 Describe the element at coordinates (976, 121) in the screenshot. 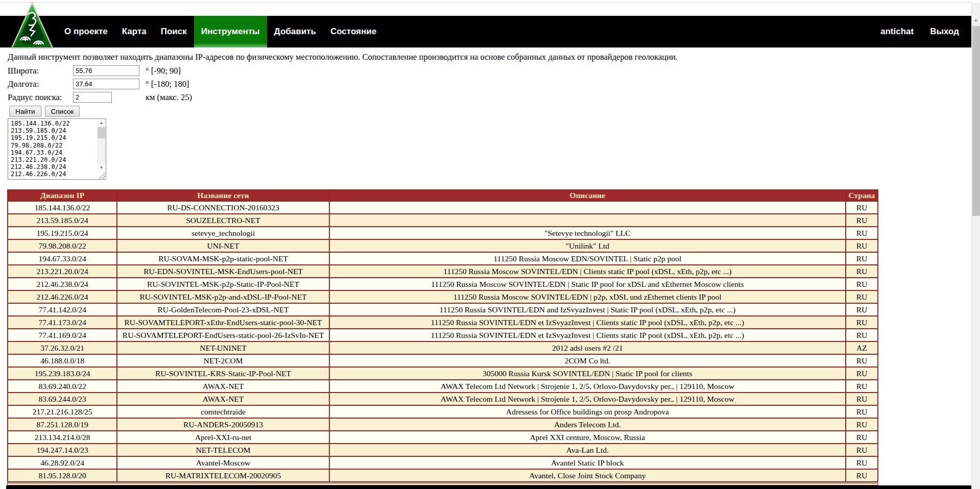

I see `page-scroll-thumb` at that location.